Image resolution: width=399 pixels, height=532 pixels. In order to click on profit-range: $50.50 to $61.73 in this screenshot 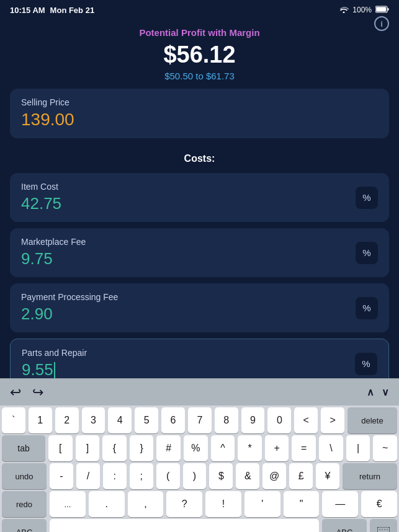, I will do `click(200, 76)`.